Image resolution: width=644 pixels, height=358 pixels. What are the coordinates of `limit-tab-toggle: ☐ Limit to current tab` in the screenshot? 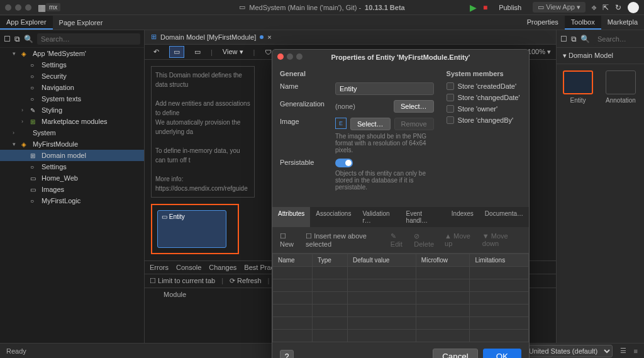 It's located at (182, 281).